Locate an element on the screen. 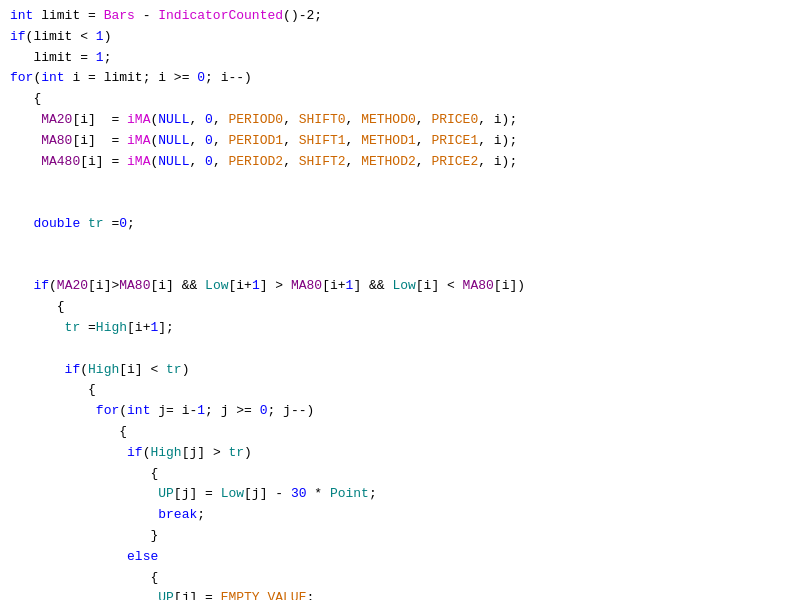 This screenshot has height=600, width=800. code-line-21: { is located at coordinates (400, 432).